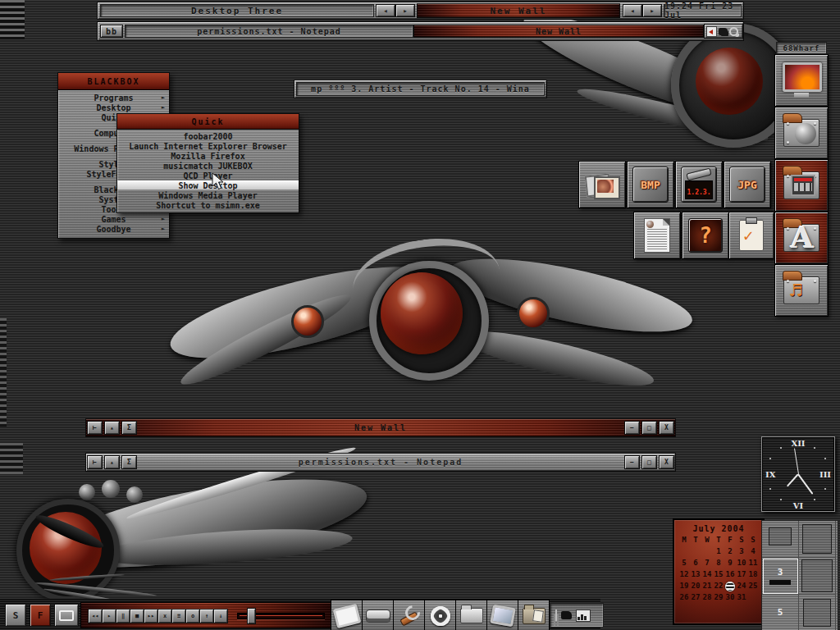 This screenshot has width=840, height=630. I want to click on wharf-internet-icon, so click(801, 133).